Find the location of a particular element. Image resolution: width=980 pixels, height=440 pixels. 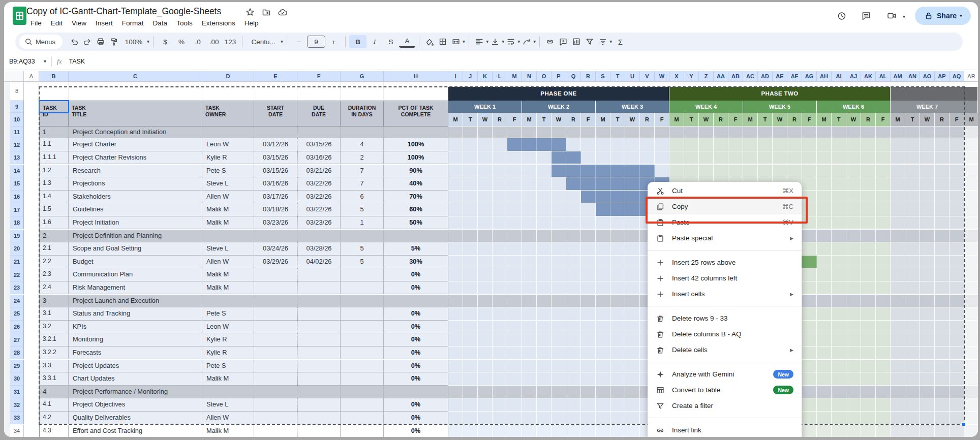

column-header-AF: AF is located at coordinates (795, 76).